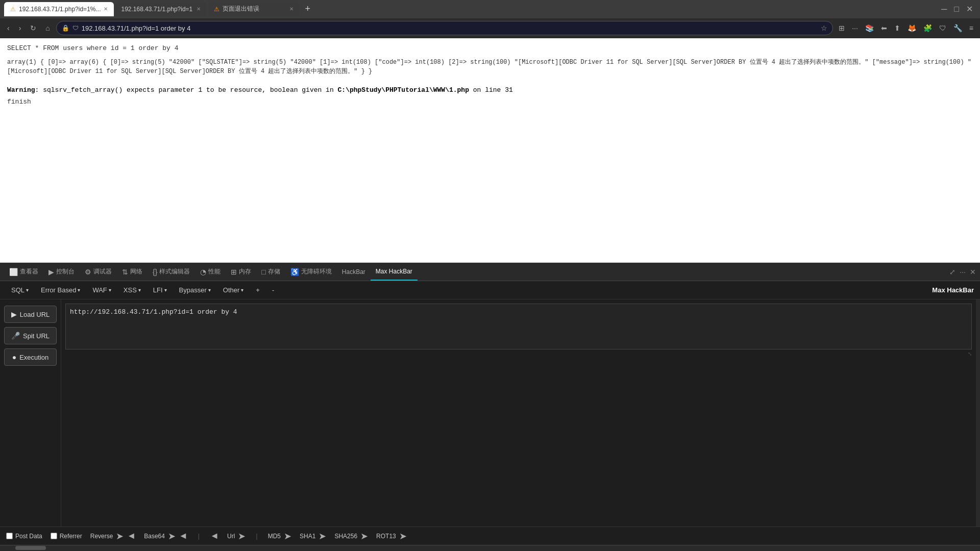  Describe the element at coordinates (29, 536) in the screenshot. I see `post-data-label: Post Data` at that location.